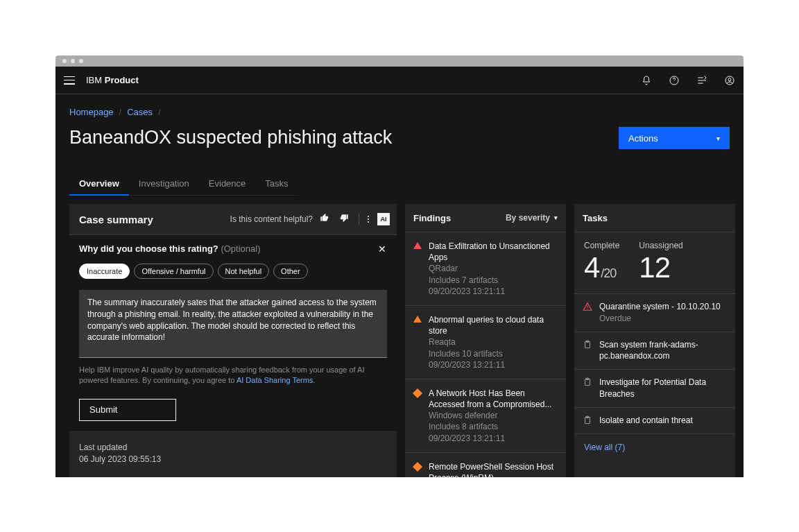 This screenshot has height=532, width=799. Describe the element at coordinates (418, 246) in the screenshot. I see `severity-critical-icon` at that location.